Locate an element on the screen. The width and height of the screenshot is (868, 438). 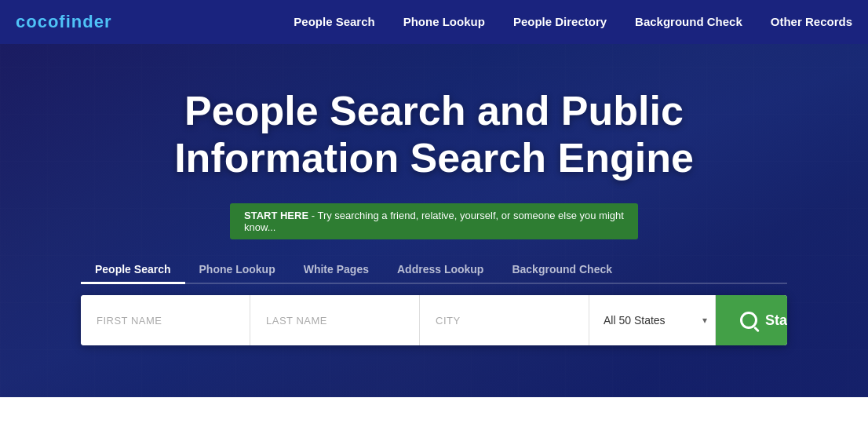
below-hero is located at coordinates (434, 418).